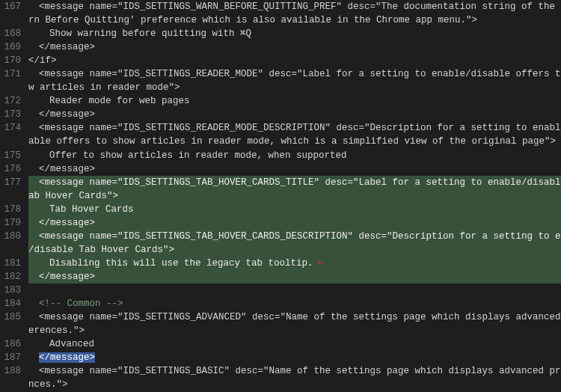  What do you see at coordinates (295, 20) in the screenshot?
I see `code-line-wrap: rn Before Quitting' preference which is …` at bounding box center [295, 20].